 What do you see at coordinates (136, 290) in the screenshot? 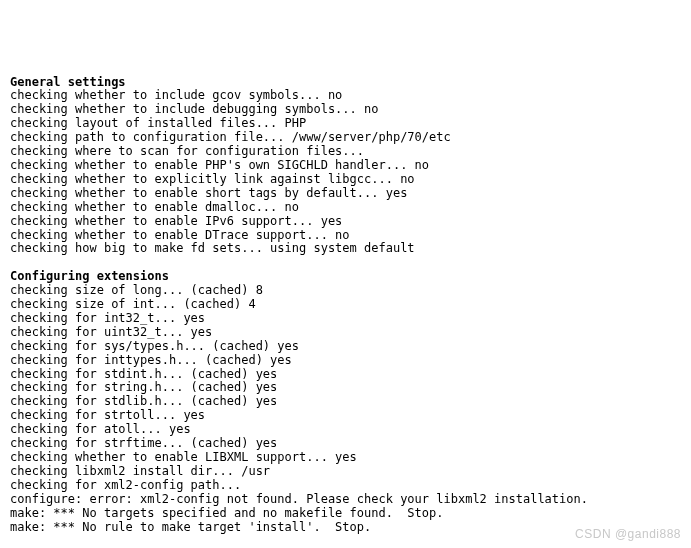
I see `output-line: checking size of long... (cached) 8` at bounding box center [136, 290].